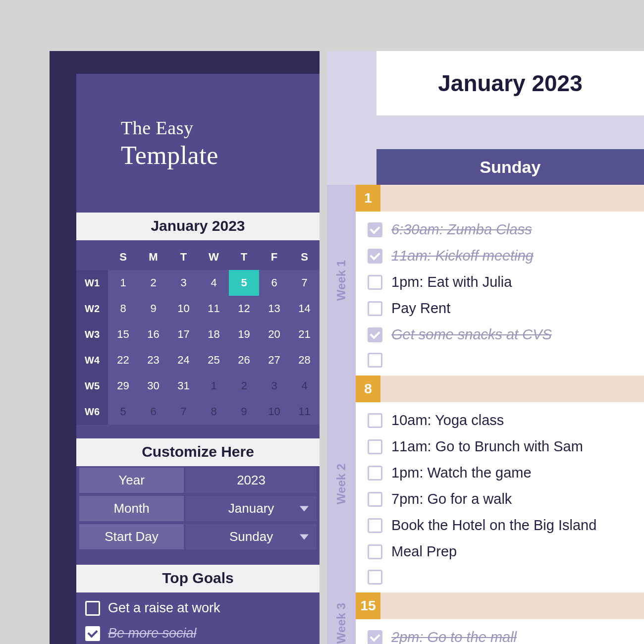 Image resolution: width=644 pixels, height=644 pixels. I want to click on customize-value-start-day: Sunday, so click(251, 537).